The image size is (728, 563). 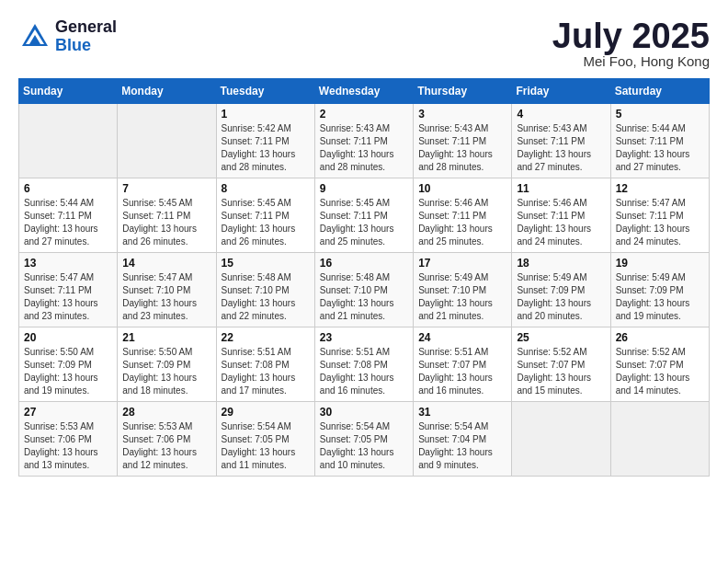 I want to click on day-number: 30, so click(x=364, y=412).